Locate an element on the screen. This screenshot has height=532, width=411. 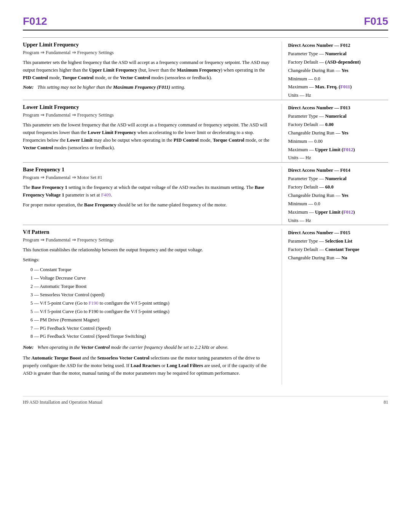
settings-list-item: 2 — Automatic Torque Boost is located at coordinates (150, 287).